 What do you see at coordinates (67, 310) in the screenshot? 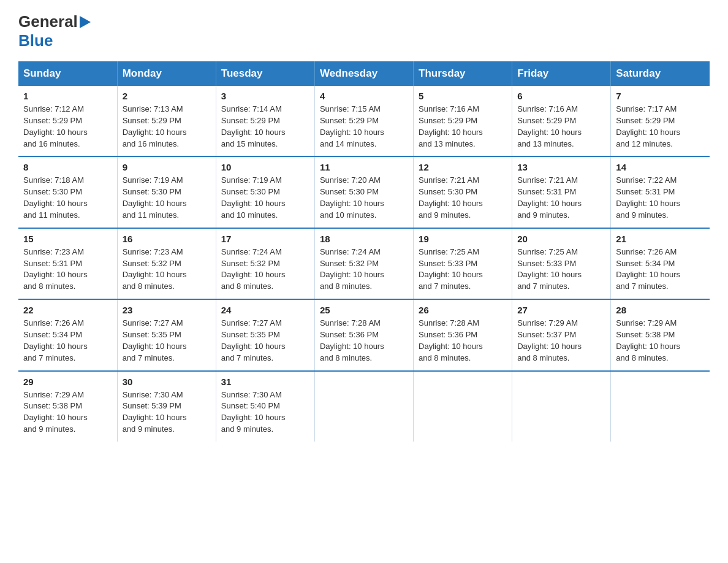
I see `day-number: 22` at bounding box center [67, 310].